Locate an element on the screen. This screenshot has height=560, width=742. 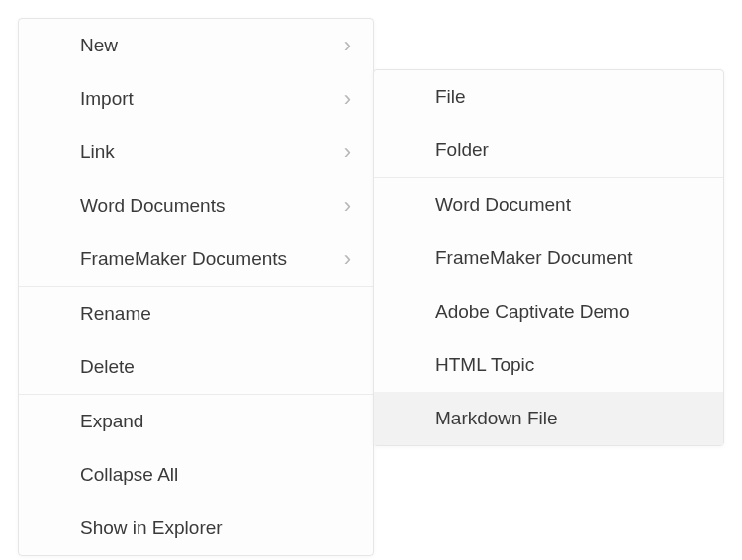
menu-item-label: FrameMaker Document is located at coordinates (534, 258).